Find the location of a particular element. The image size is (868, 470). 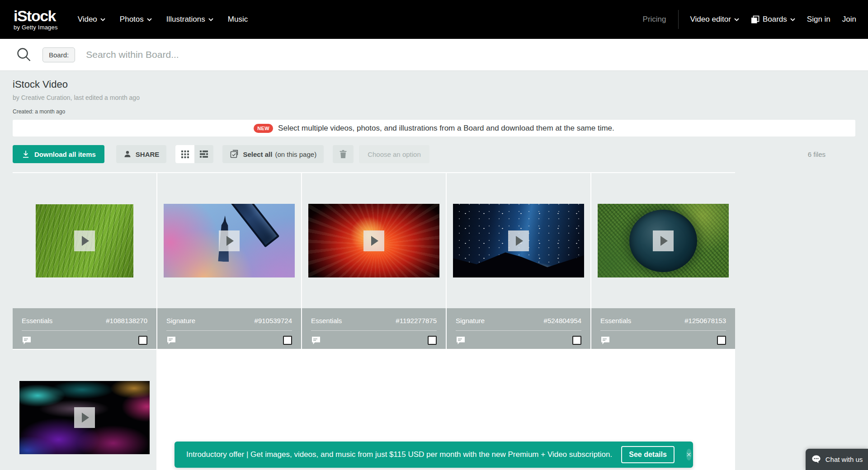

grid-view-button is located at coordinates (185, 154).